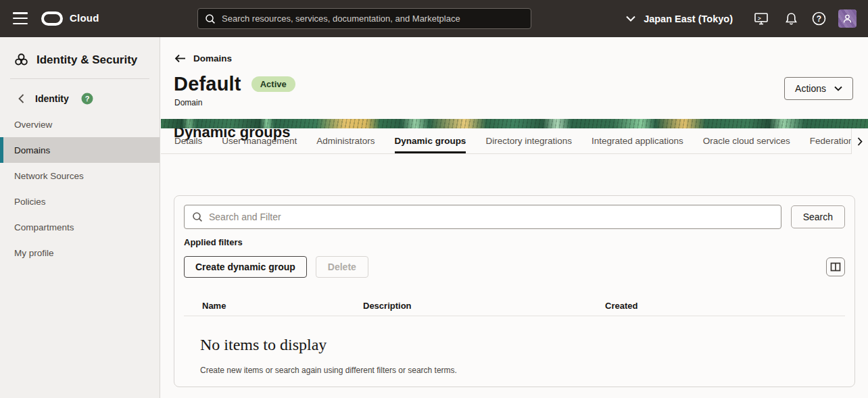 This screenshot has height=398, width=868. Describe the element at coordinates (373, 19) in the screenshot. I see `global-search-input` at that location.